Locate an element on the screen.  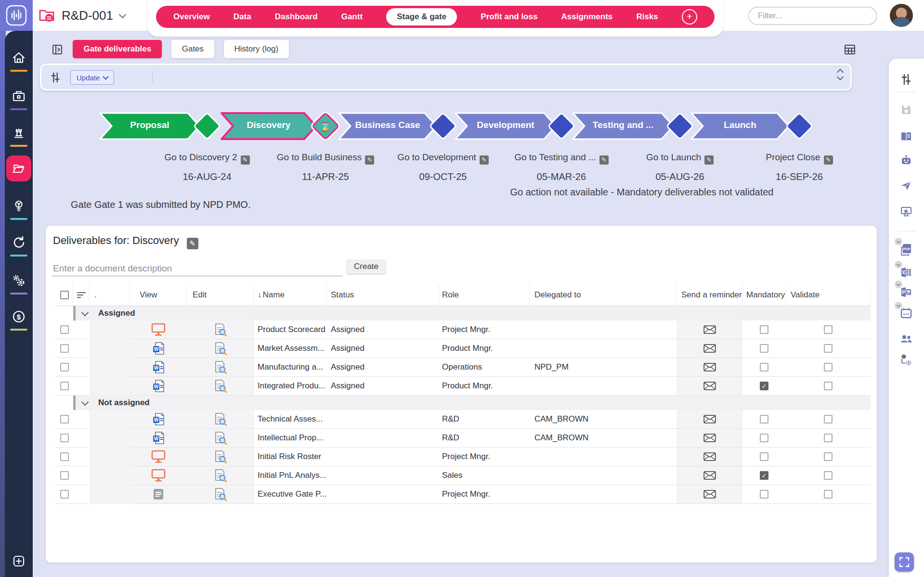
export-powerpoint-icon: P is located at coordinates (906, 292).